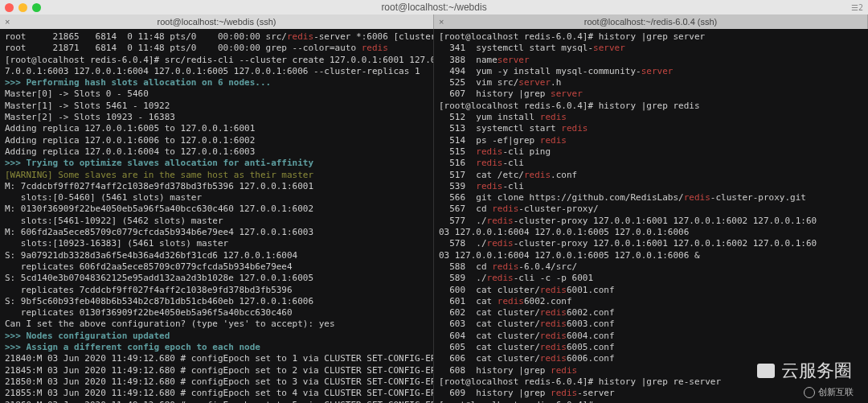  Describe the element at coordinates (23, 8) in the screenshot. I see `minimize-window-button` at that location.